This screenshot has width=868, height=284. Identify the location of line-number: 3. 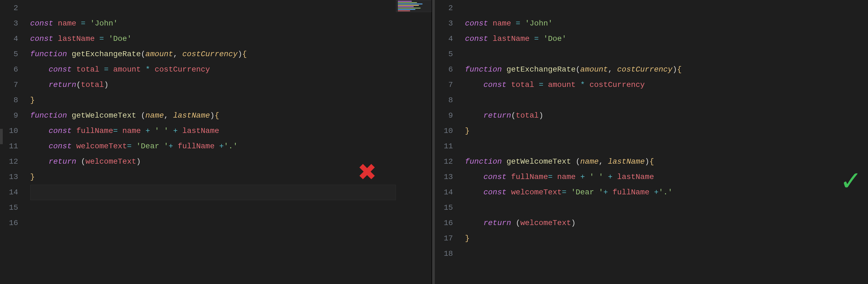
(15, 24).